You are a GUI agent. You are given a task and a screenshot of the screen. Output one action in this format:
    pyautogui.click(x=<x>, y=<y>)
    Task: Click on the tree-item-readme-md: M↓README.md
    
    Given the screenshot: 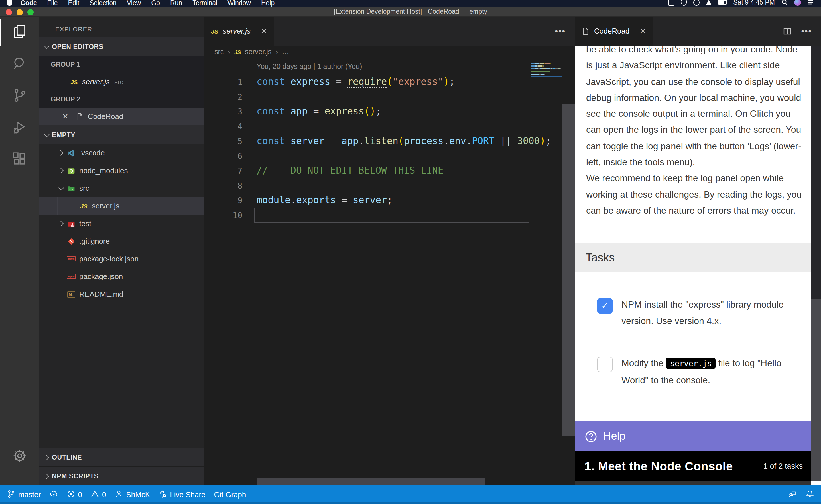 What is the action you would take?
    pyautogui.click(x=122, y=294)
    